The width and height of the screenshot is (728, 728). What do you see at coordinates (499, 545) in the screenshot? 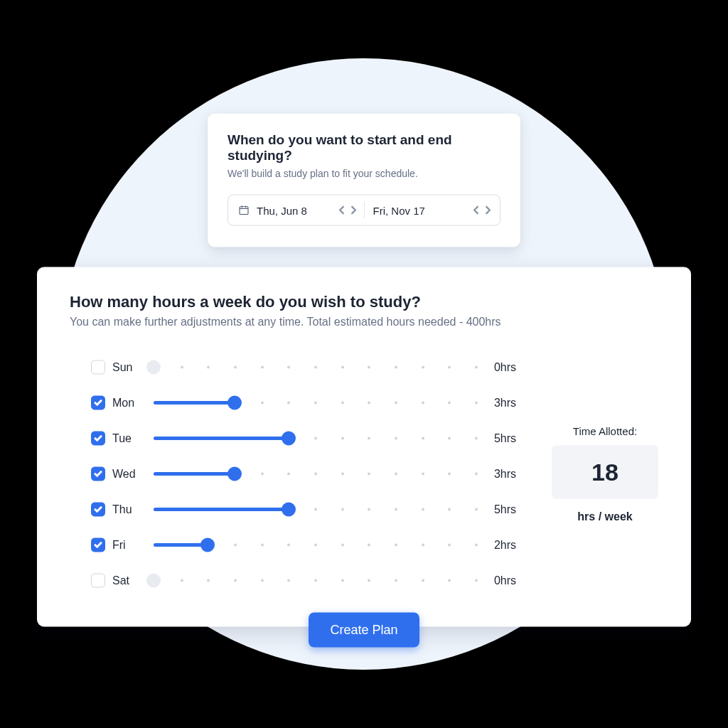
I see `day-hours-value: 2hrs` at bounding box center [499, 545].